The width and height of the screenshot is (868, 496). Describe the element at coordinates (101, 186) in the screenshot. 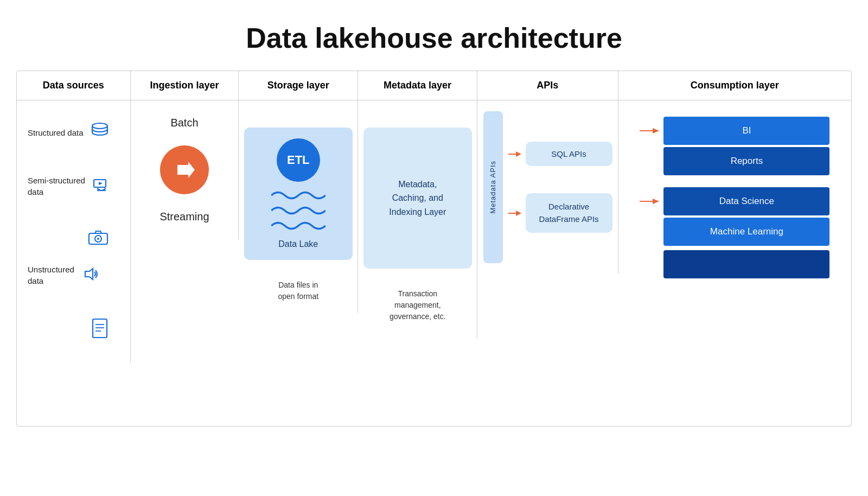

I see `video-icon` at that location.